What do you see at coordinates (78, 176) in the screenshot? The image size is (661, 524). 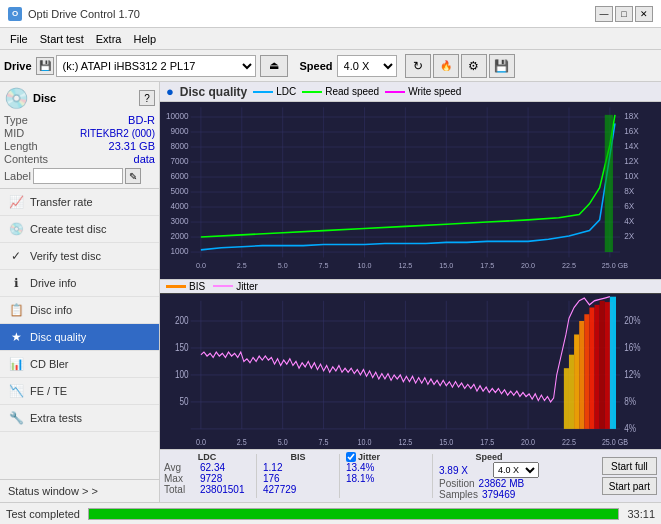 I see `label-input` at bounding box center [78, 176].